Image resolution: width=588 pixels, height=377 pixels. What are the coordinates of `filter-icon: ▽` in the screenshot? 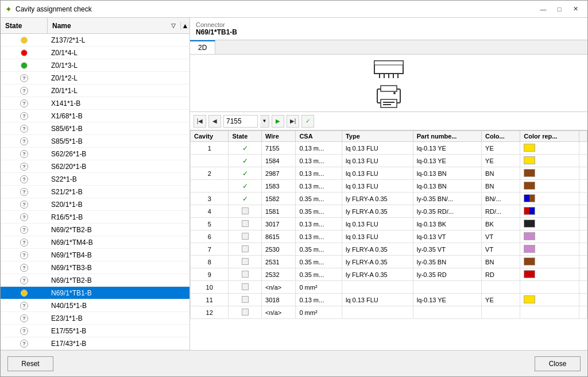 It's located at (173, 25).